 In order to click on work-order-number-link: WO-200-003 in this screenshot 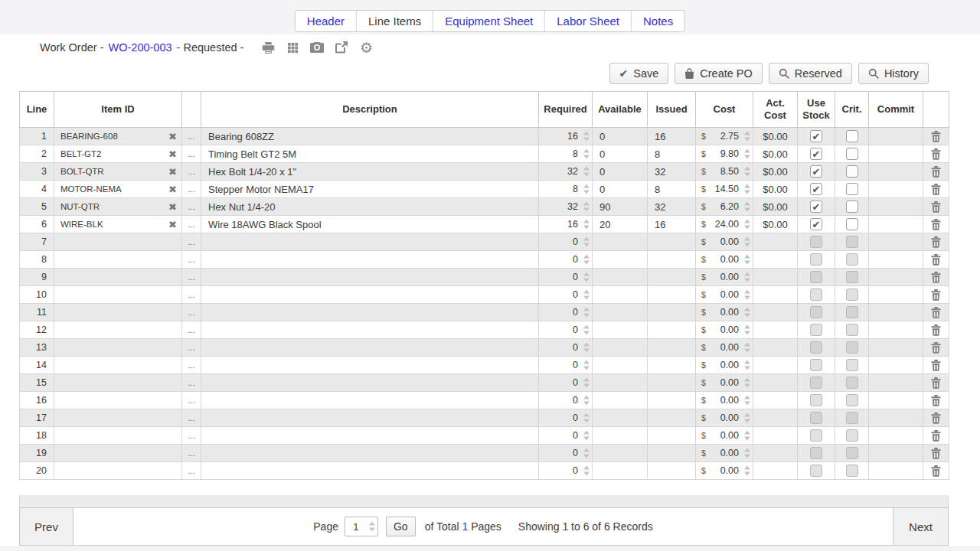, I will do `click(141, 47)`.